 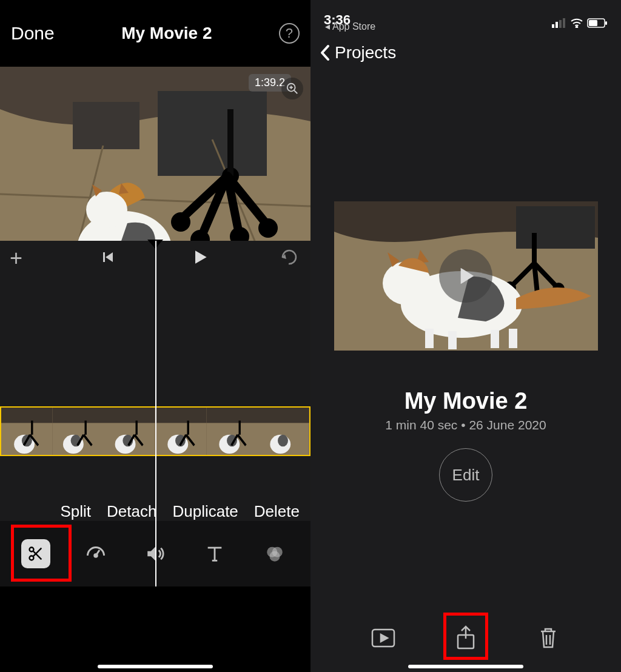 What do you see at coordinates (466, 276) in the screenshot?
I see `play-overlay` at bounding box center [466, 276].